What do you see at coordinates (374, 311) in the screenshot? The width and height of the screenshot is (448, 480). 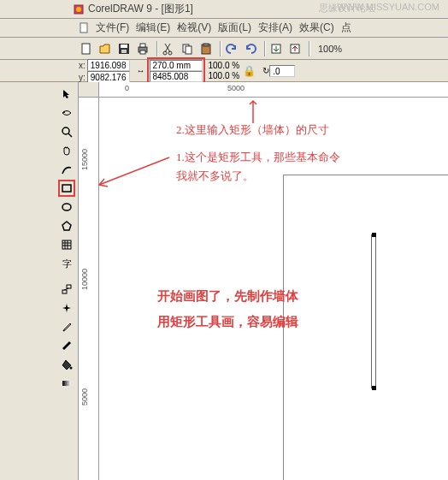 I see `wall-shape` at bounding box center [374, 311].